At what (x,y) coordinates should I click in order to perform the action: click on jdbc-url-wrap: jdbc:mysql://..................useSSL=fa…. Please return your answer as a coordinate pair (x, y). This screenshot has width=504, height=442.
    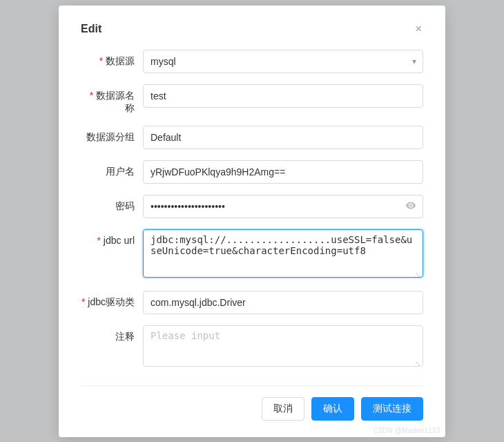
    Looking at the image, I should click on (283, 254).